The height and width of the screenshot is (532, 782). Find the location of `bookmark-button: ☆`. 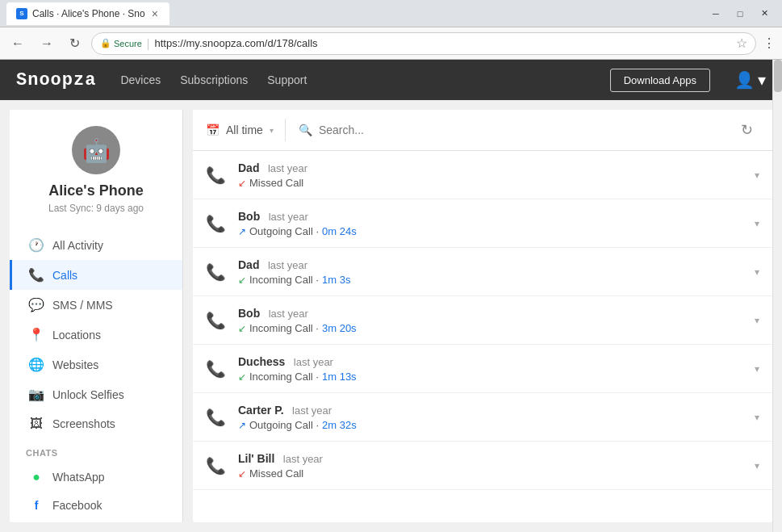

bookmark-button: ☆ is located at coordinates (742, 44).